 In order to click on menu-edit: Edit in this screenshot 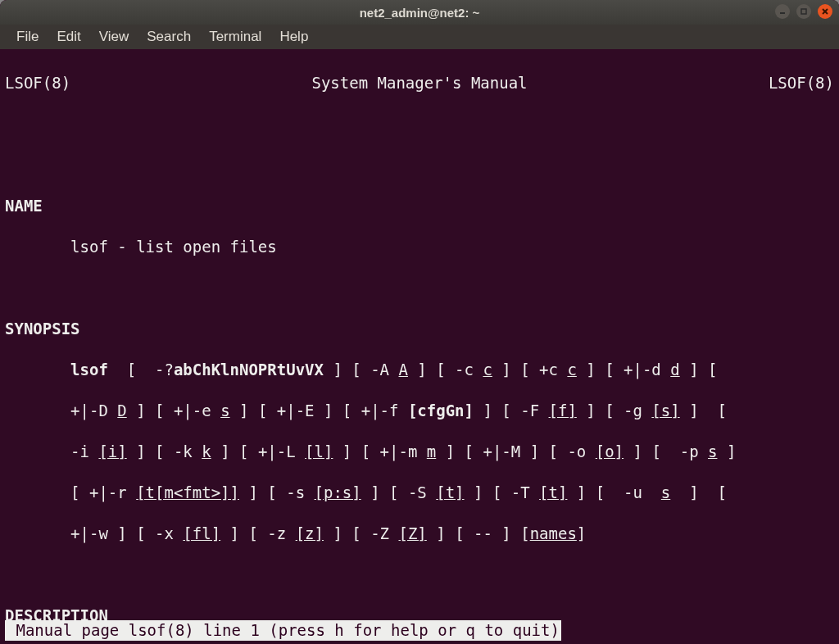, I will do `click(69, 37)`.